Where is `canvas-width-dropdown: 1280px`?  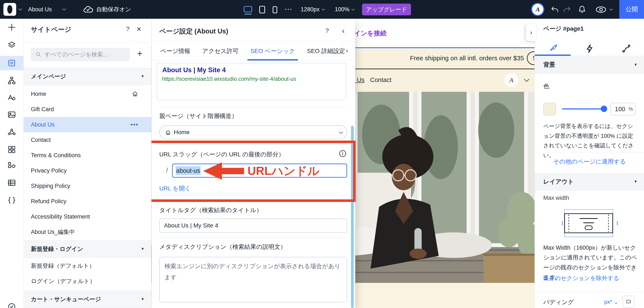
canvas-width-dropdown: 1280px is located at coordinates (310, 10).